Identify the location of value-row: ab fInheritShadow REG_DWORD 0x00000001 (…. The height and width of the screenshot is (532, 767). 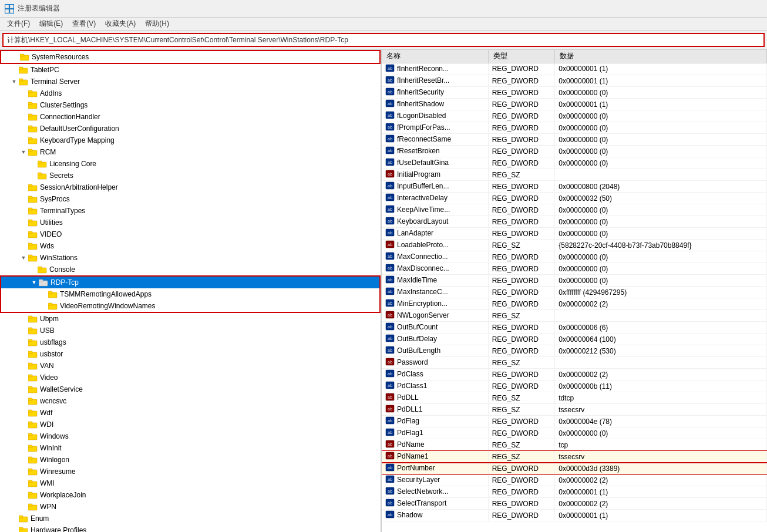
(574, 105).